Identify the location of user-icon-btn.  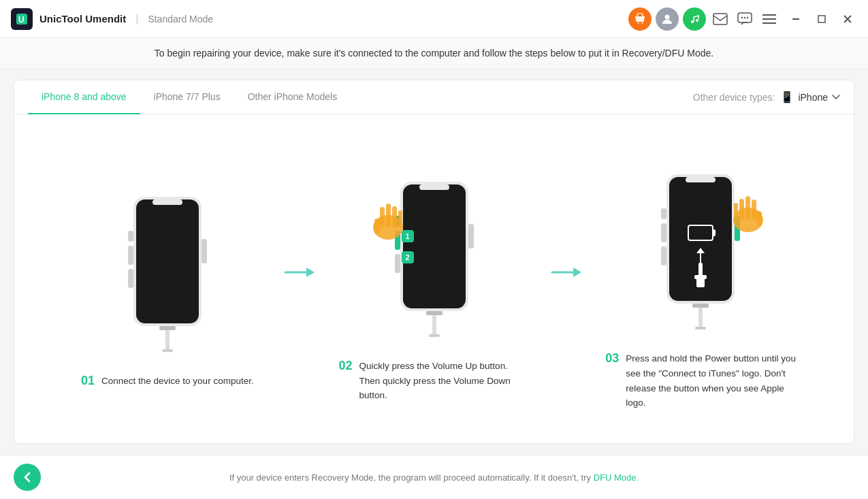
(667, 19).